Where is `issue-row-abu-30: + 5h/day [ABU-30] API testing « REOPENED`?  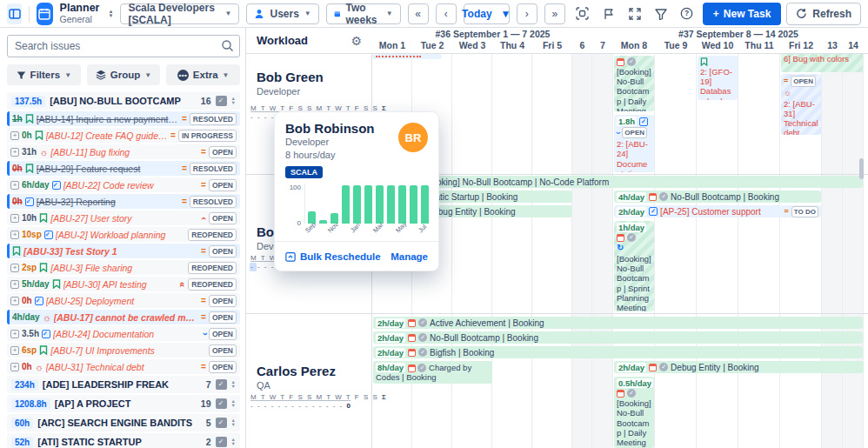
issue-row-abu-30: + 5h/day [ABU-30] API testing « REOPENED is located at coordinates (124, 284).